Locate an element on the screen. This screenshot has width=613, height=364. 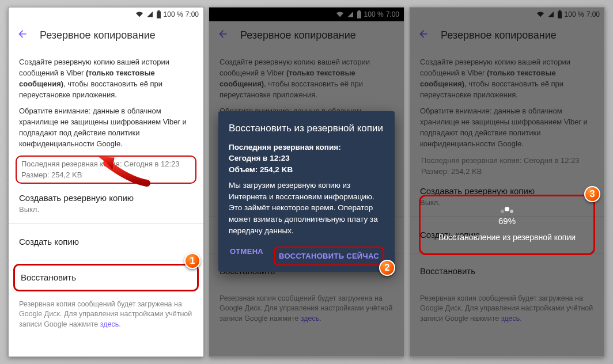
auto-backup-value: Выкл. is located at coordinates (106, 210).